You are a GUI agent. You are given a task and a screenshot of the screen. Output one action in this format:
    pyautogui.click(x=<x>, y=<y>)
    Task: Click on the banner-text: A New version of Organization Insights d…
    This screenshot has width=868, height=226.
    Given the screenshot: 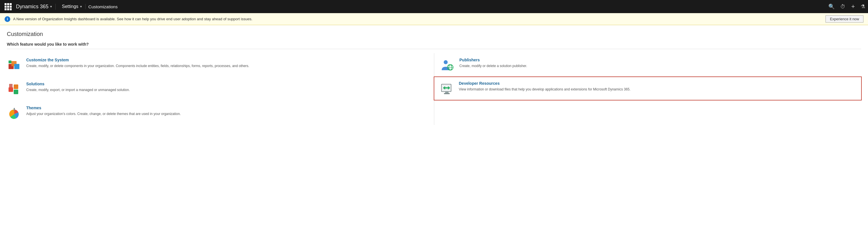 What is the action you would take?
    pyautogui.click(x=418, y=19)
    